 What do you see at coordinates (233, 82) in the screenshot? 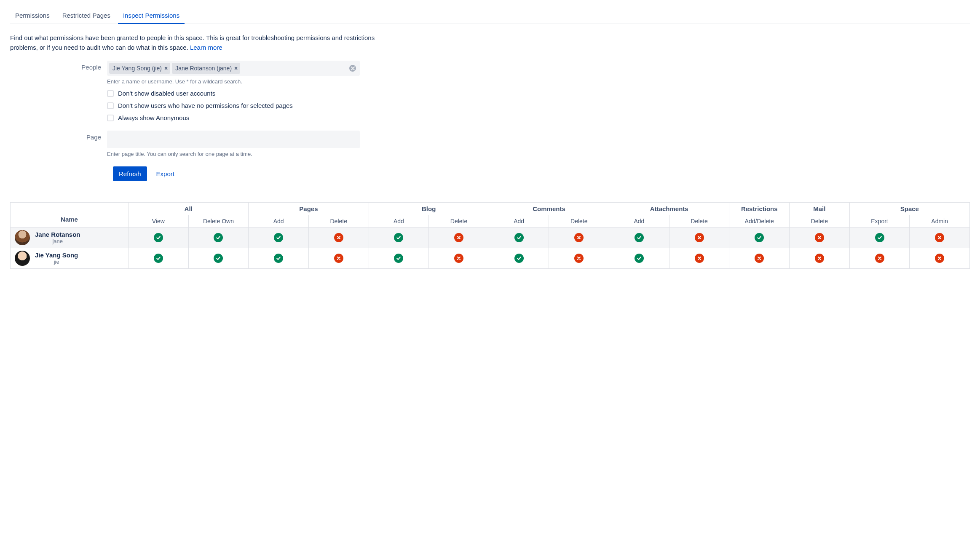
I see `people-helper: Enter a name or username. Use * for a wi…` at bounding box center [233, 82].